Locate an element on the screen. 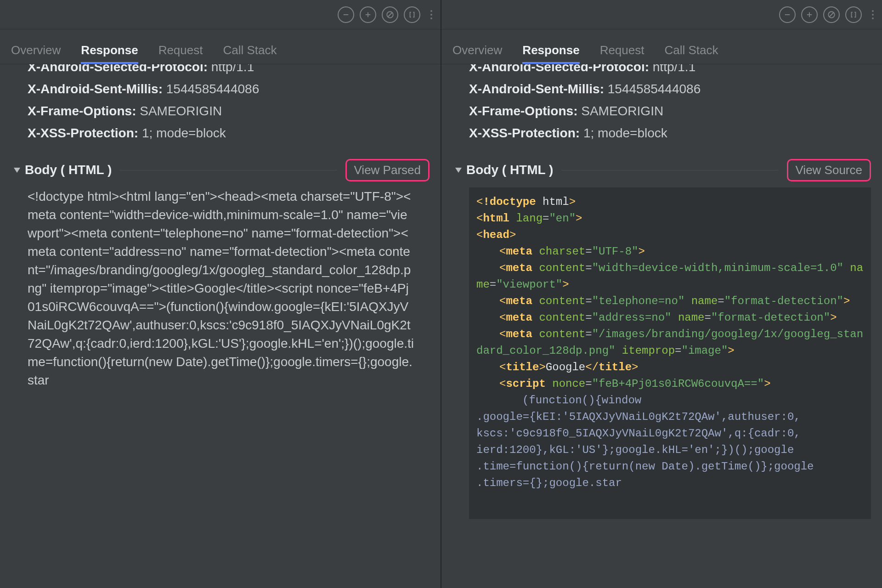 Image resolution: width=882 pixels, height=588 pixels. code-line: <head> is located at coordinates (670, 235).